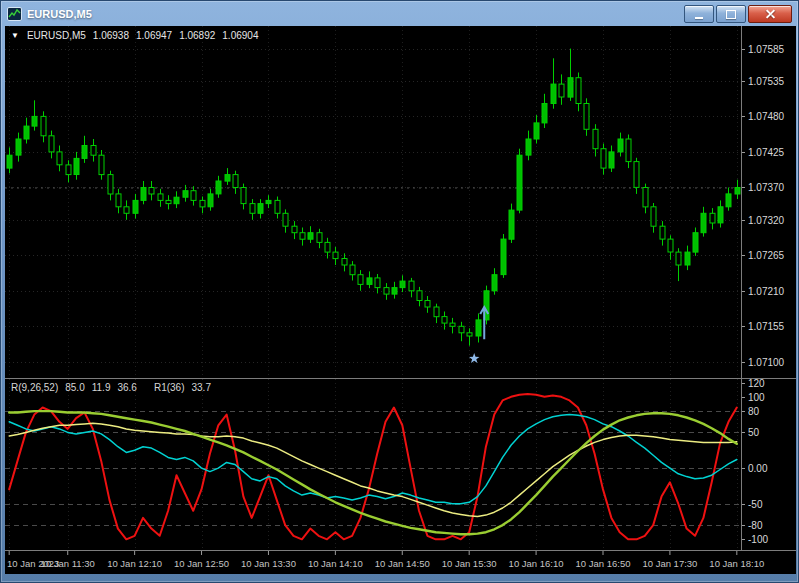 The image size is (799, 583). Describe the element at coordinates (766, 152) in the screenshot. I see `price-axis-label: 1.07425` at that location.